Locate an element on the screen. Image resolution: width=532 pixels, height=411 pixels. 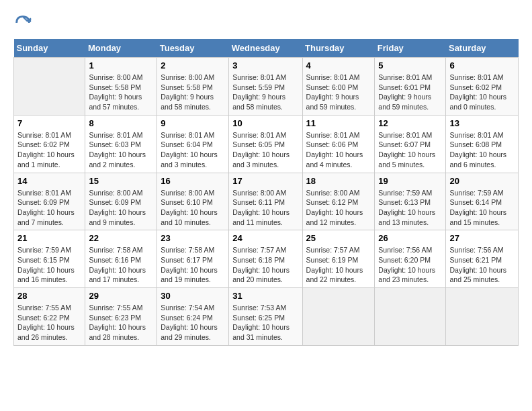
calendar-cell: 13Sunrise: 8:01 AMSunset: 6:08 PMDayligh… is located at coordinates (482, 144).